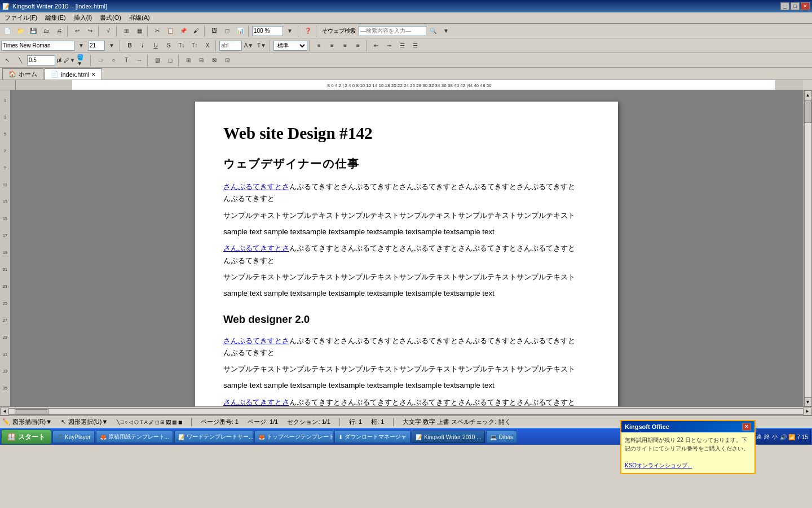 Image resolution: width=812 pixels, height=508 pixels. I want to click on scroll-up-button: ▲, so click(808, 95).